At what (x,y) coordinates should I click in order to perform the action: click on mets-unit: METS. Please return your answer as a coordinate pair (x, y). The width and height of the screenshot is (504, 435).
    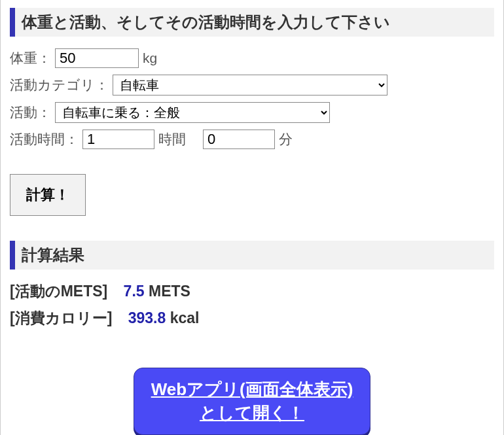
    Looking at the image, I should click on (170, 291).